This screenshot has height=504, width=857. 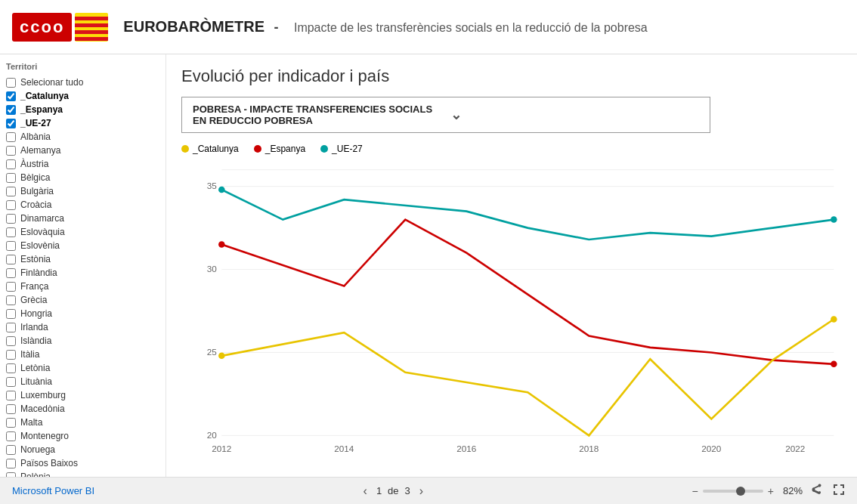 I want to click on sidebar-item-paisos-baixos: Països Baixos, so click(x=83, y=463).